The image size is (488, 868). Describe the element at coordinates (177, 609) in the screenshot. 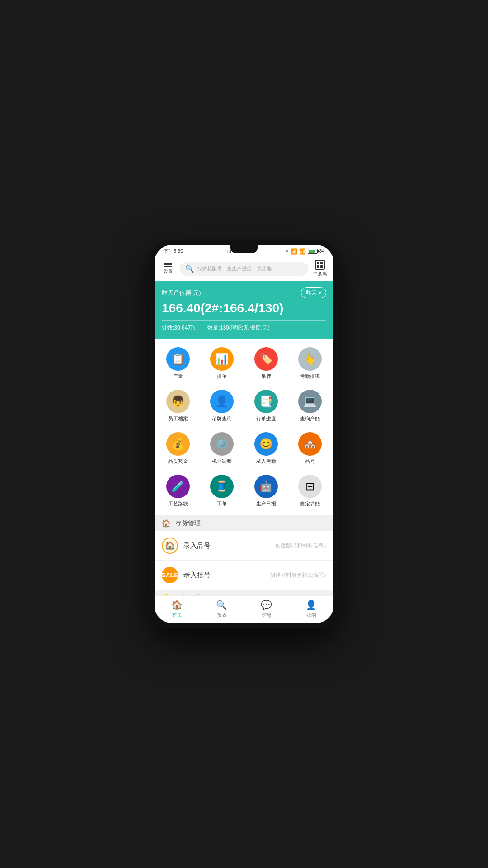

I see `nav-item-home: 🏠 首页` at that location.